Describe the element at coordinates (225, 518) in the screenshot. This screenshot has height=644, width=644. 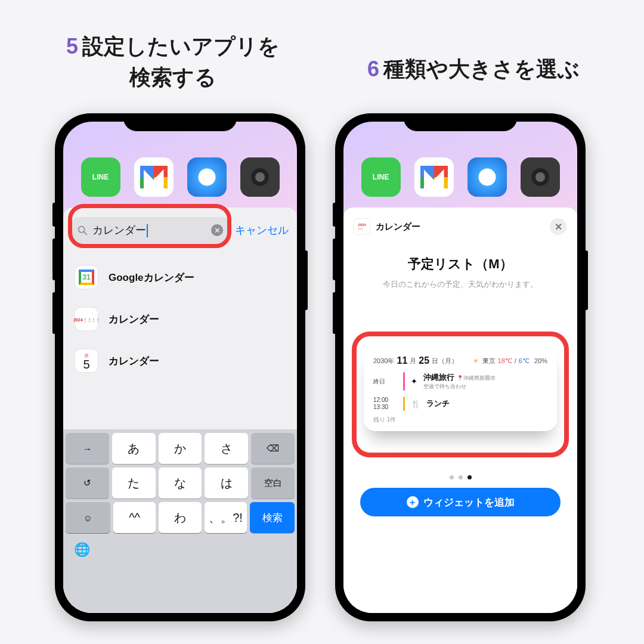
I see `key: 、。?!` at that location.